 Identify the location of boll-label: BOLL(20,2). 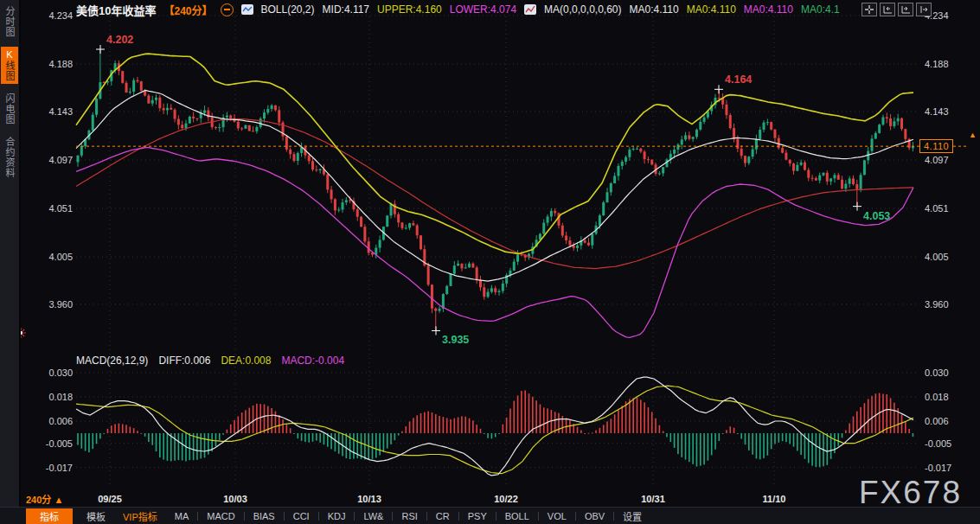
(288, 10).